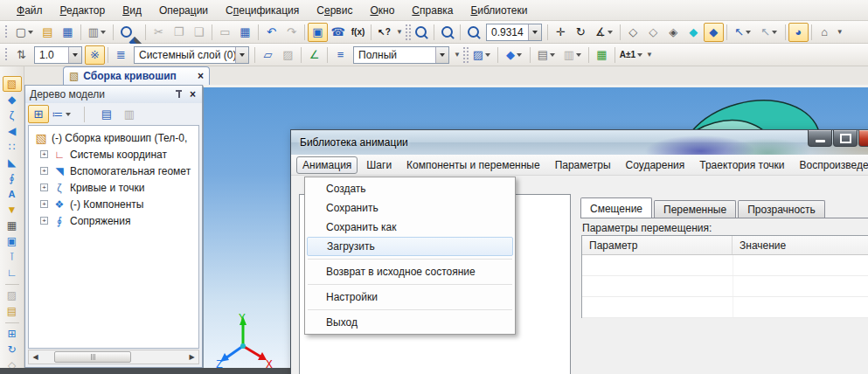 The width and height of the screenshot is (868, 374). I want to click on tab-variables: Переменные, so click(695, 209).